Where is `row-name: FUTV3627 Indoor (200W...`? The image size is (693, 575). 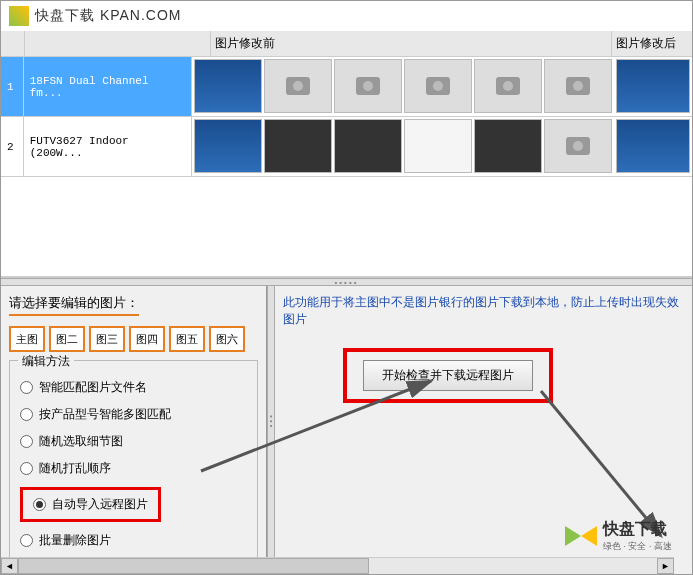
row-name: FUTV3627 Indoor (200W... is located at coordinates (108, 146).